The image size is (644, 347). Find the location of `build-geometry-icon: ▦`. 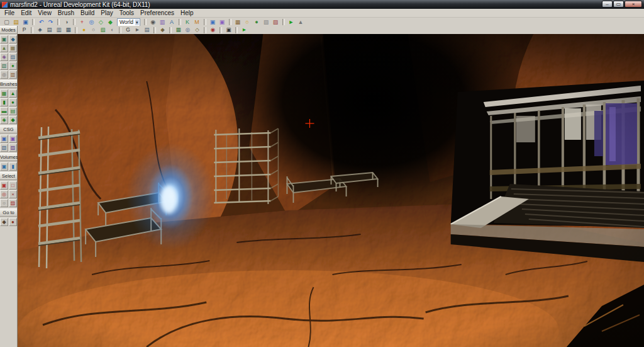

build-geometry-icon: ▦ is located at coordinates (238, 22).